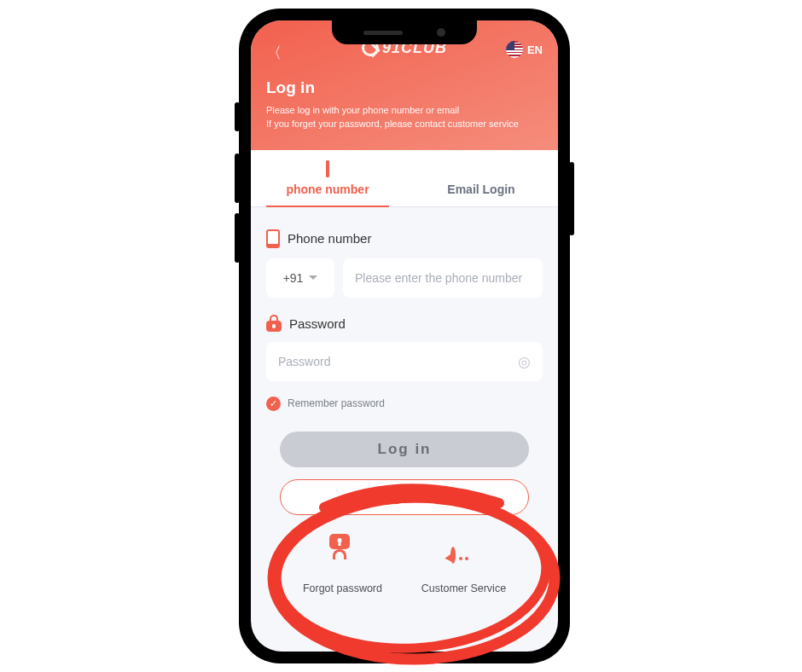 The image size is (802, 672). What do you see at coordinates (404, 111) in the screenshot?
I see `subtitle-line: Please log in with your phone number or …` at bounding box center [404, 111].